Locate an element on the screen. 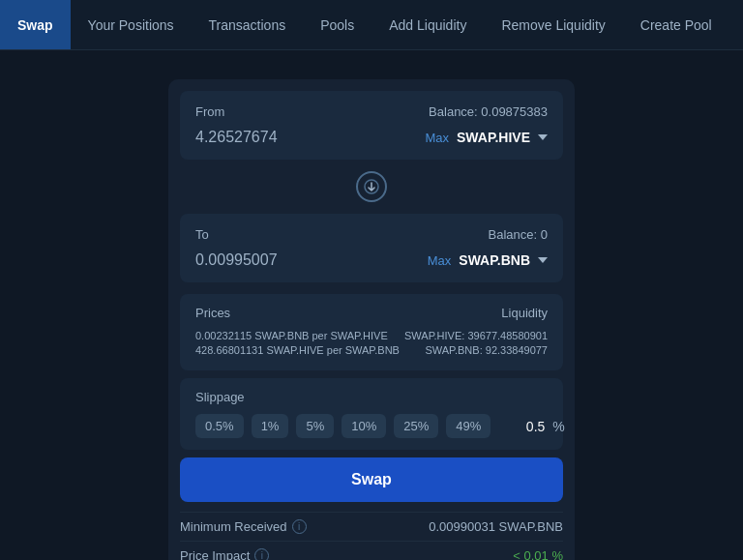 Image resolution: width=743 pixels, height=560 pixels. to-token-label: SWAP.BNB is located at coordinates (494, 260).